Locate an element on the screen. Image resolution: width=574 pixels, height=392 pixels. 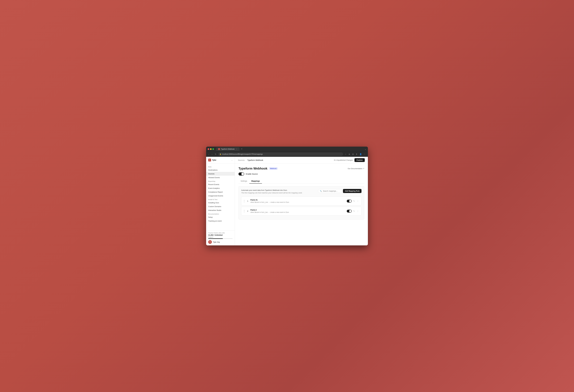
rule-1-edit-button: ✎ is located at coordinates (354, 201).